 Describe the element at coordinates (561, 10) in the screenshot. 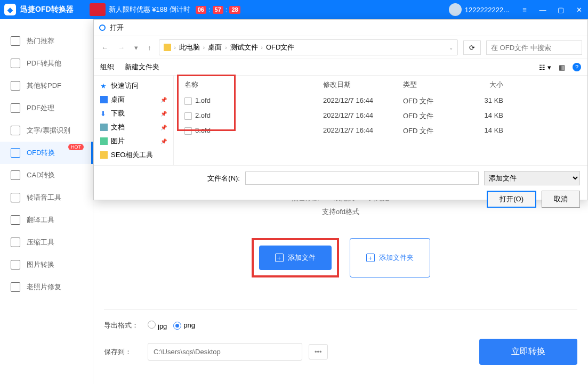

I see `maximize-icon: ▢` at that location.